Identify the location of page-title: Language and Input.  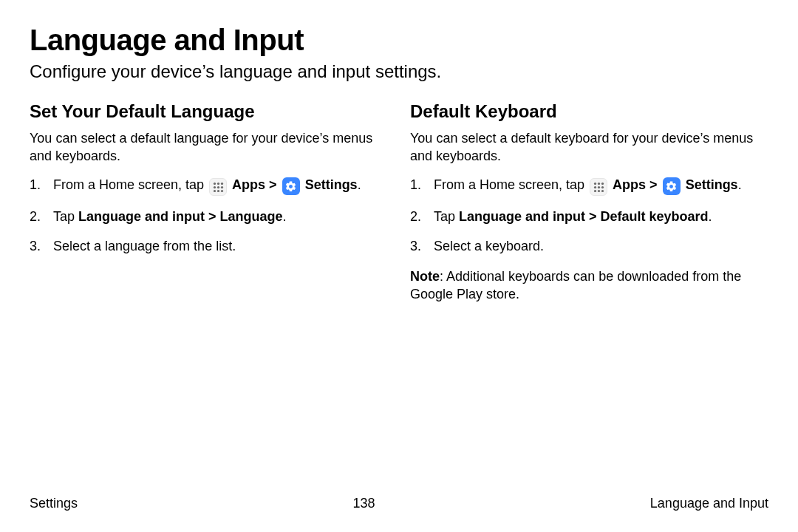
(399, 40).